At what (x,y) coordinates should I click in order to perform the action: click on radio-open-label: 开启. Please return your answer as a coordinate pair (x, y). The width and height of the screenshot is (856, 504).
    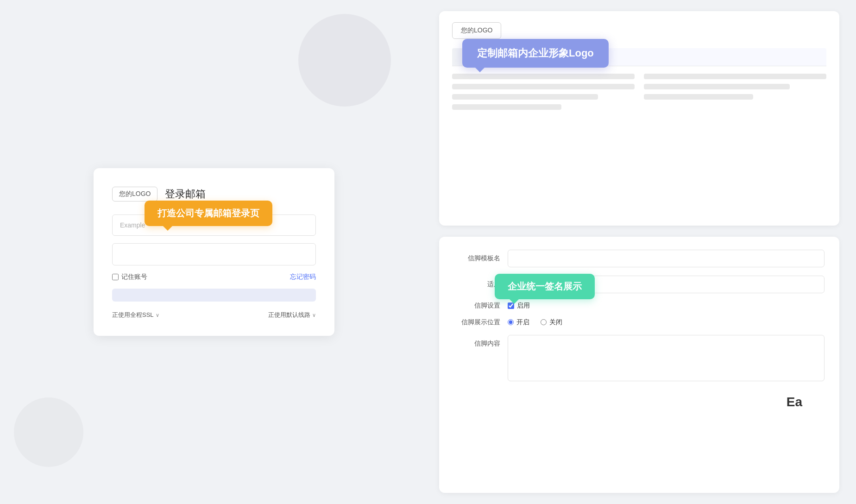
    Looking at the image, I should click on (519, 322).